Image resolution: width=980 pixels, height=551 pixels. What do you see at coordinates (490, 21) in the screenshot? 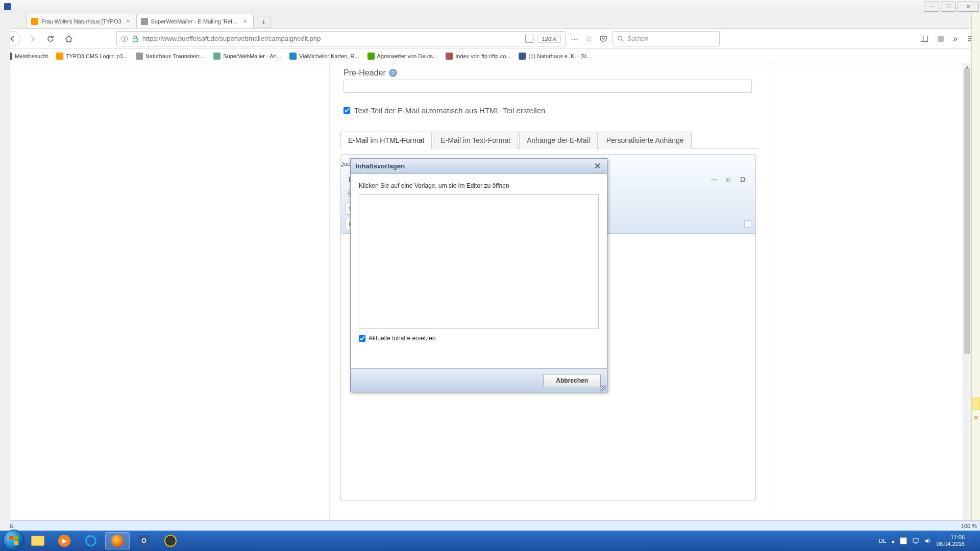
I see `browser-tab-strip: Frau Wolle's Naturhaus [TYPO3 × SuperWeb…` at bounding box center [490, 21].